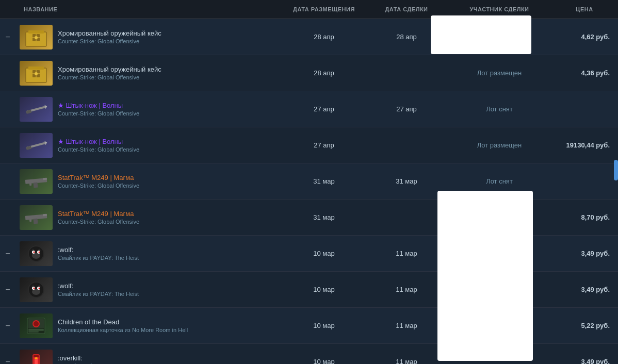 The height and width of the screenshot is (364, 618). I want to click on row-price: 5,22 руб., so click(584, 326).